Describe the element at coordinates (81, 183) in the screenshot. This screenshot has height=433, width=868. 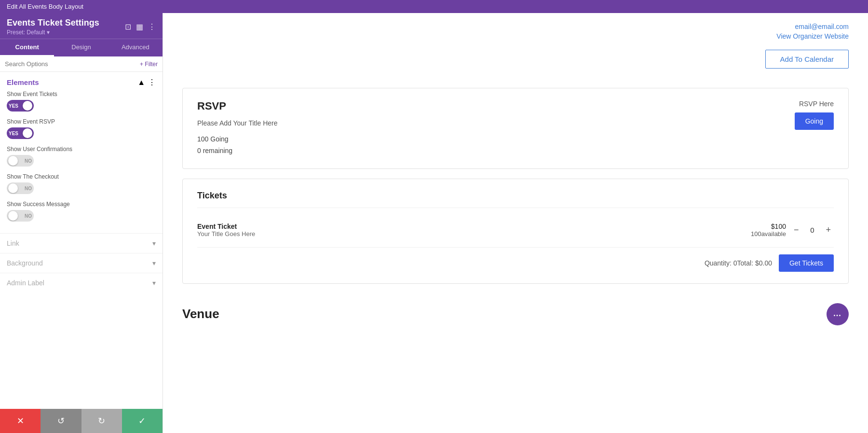
I see `show-checkout-row: Show The Checkout NO` at that location.